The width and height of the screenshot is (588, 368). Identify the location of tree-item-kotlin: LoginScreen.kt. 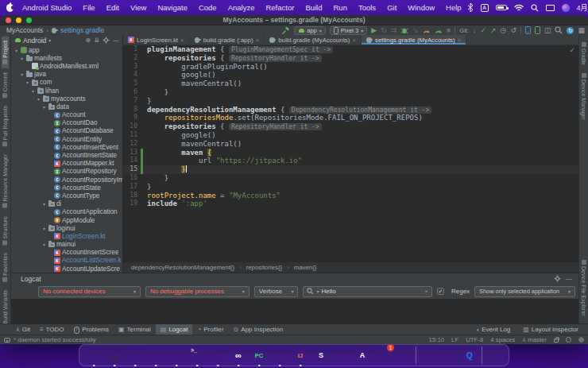
(67, 236).